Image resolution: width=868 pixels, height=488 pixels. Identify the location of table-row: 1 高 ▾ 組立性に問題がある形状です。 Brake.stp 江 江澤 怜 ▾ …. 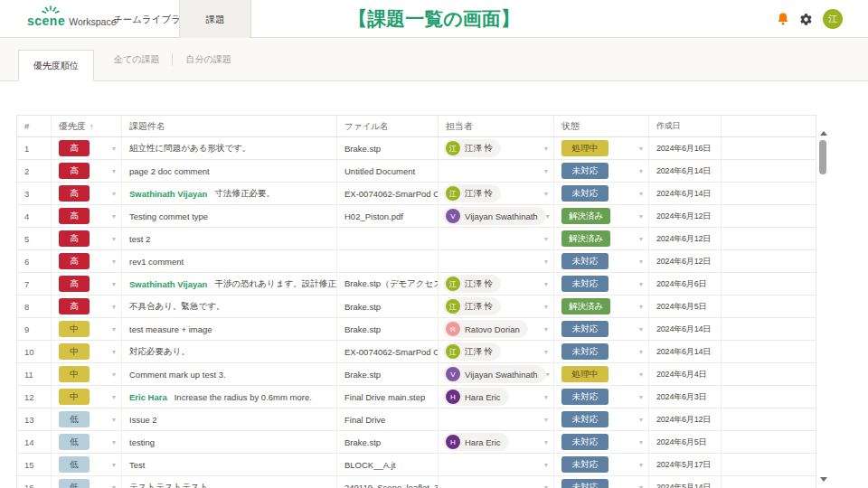
(416, 148).